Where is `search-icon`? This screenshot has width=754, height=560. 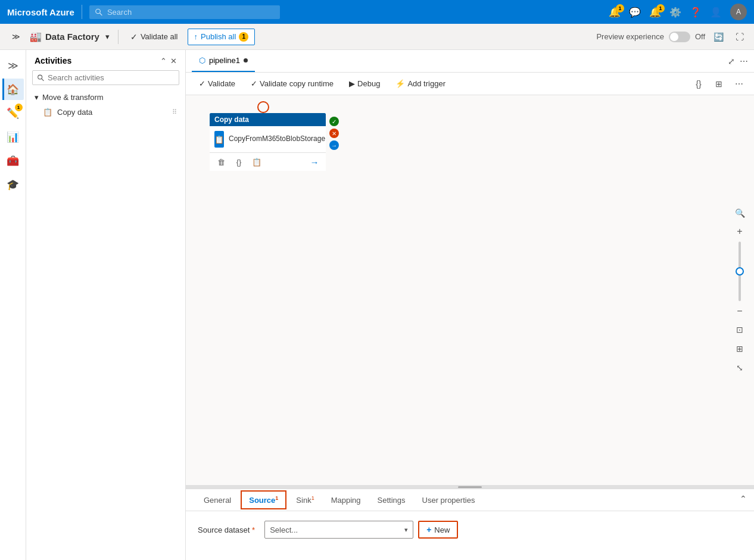 search-icon is located at coordinates (99, 12).